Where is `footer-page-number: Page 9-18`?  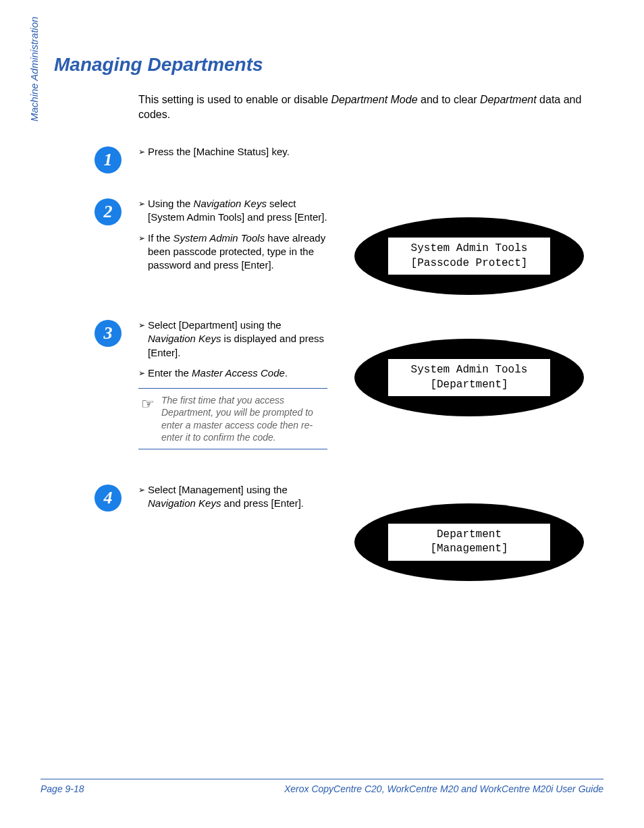 footer-page-number: Page 9-18 is located at coordinates (62, 789).